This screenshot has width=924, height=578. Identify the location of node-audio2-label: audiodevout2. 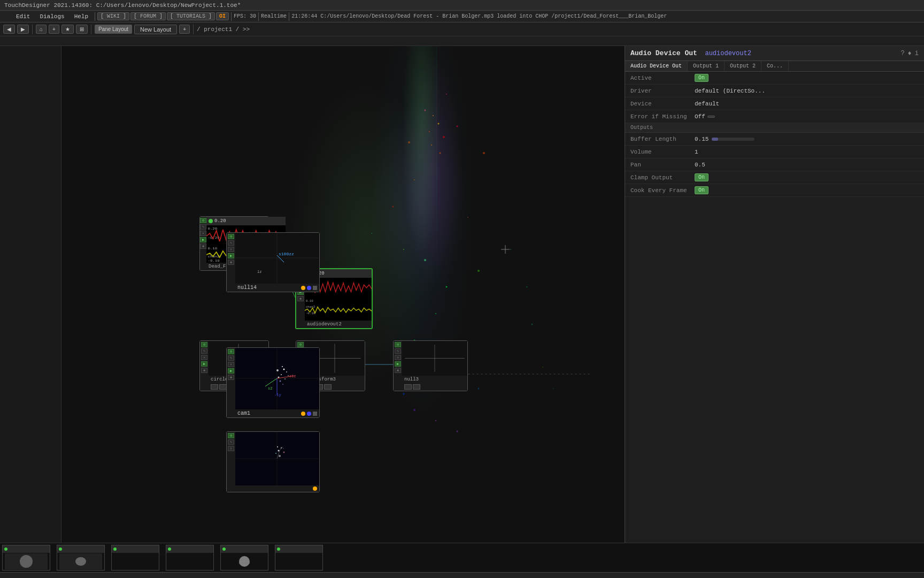
(338, 324).